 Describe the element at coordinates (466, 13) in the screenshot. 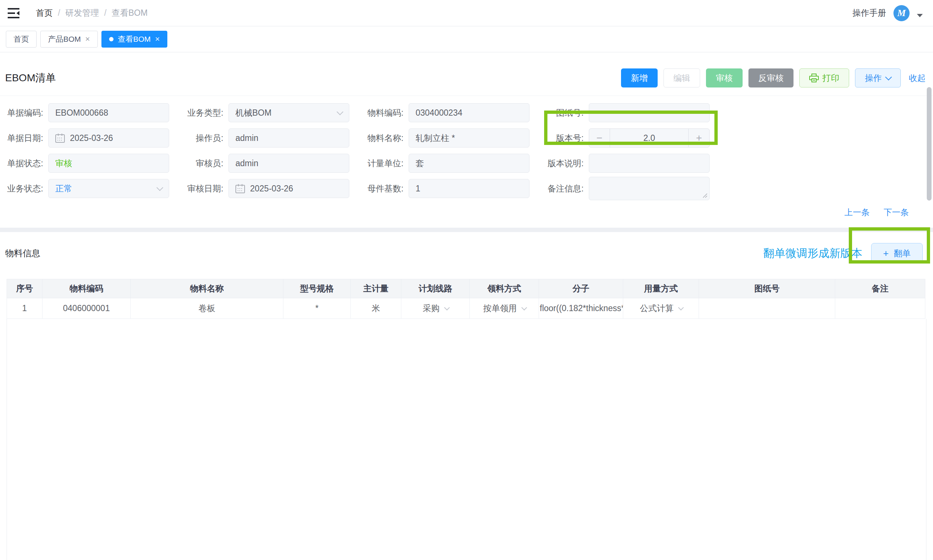

I see `top-bar: 首页 / 研发管理 / 查看BOM 操作手册 M` at that location.